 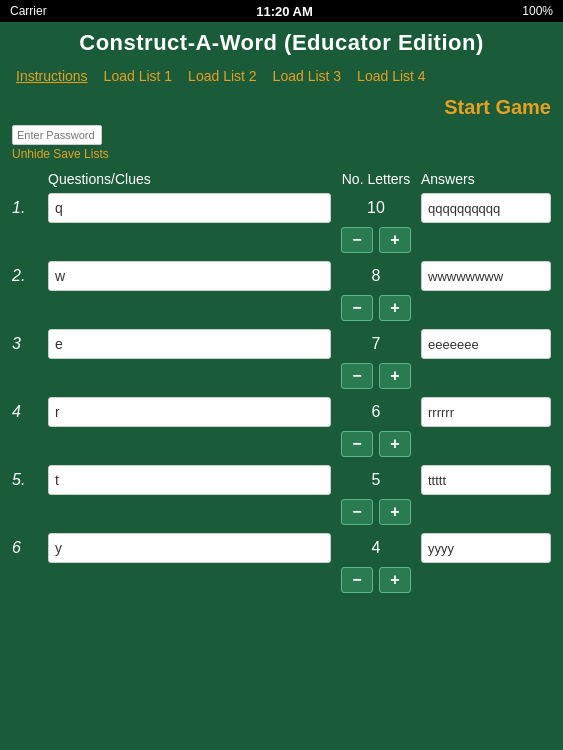 What do you see at coordinates (395, 444) in the screenshot?
I see `plus-button-4: +` at bounding box center [395, 444].